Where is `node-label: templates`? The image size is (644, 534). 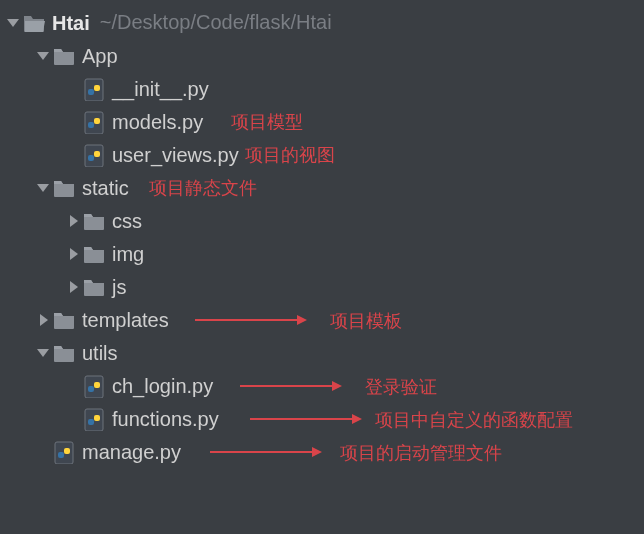
node-label: templates is located at coordinates (126, 320).